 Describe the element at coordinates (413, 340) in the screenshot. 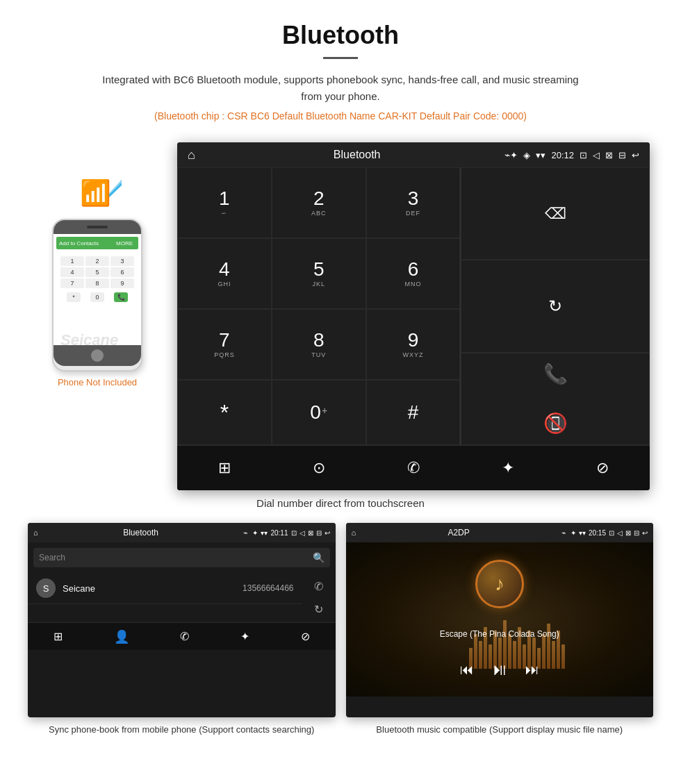

I see `dial-num-9: 9` at that location.